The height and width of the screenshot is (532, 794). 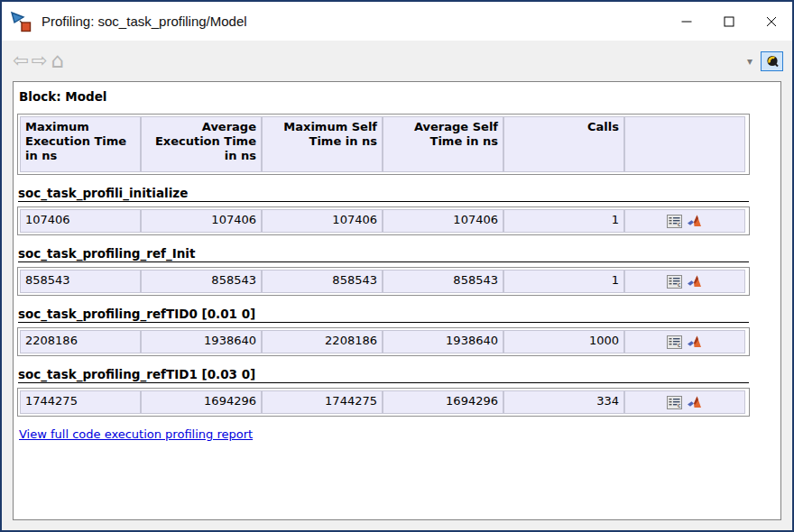 I want to click on avg-execution-value: 858543, so click(x=201, y=281).